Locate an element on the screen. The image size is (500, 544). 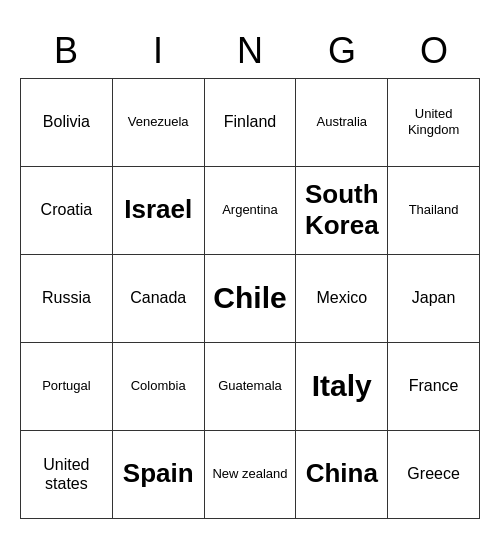
header-letter-o: O is located at coordinates (434, 51).